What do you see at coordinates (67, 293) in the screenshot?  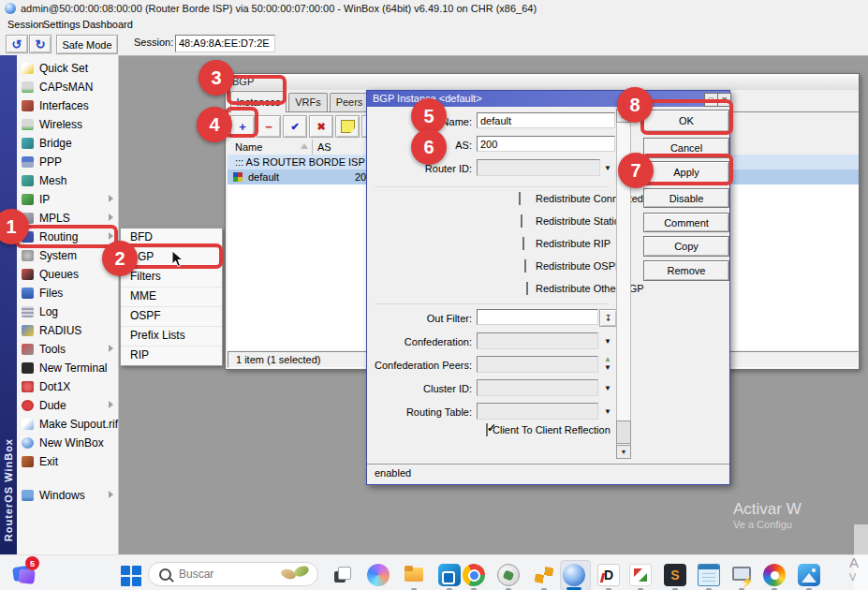 I see `sidebar-item-files: Files` at bounding box center [67, 293].